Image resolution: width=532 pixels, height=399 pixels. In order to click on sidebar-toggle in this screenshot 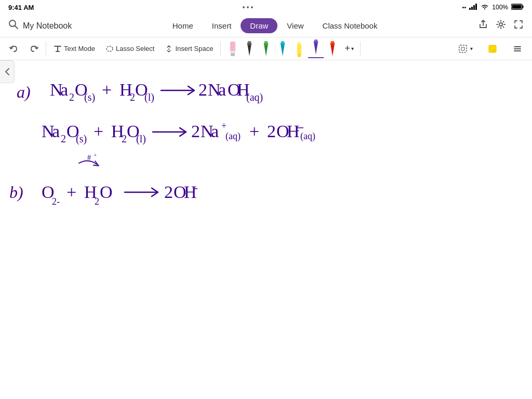, I will do `click(7, 72)`.